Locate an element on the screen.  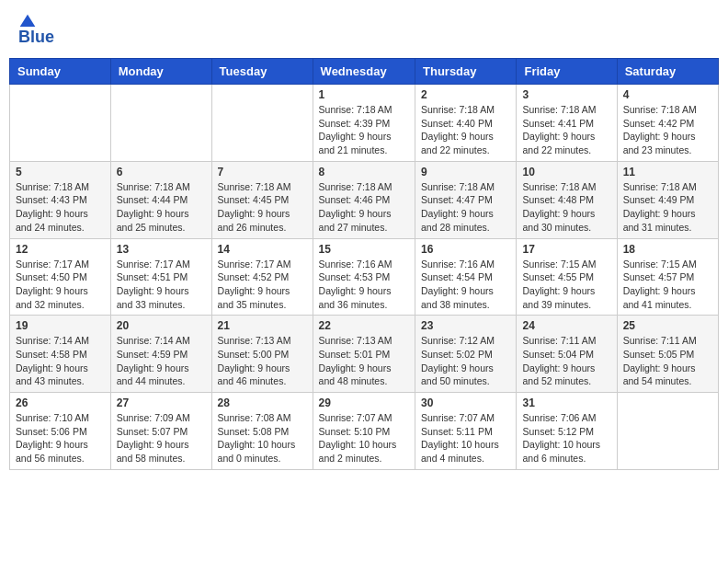
day-header-friday: Friday is located at coordinates (566, 72).